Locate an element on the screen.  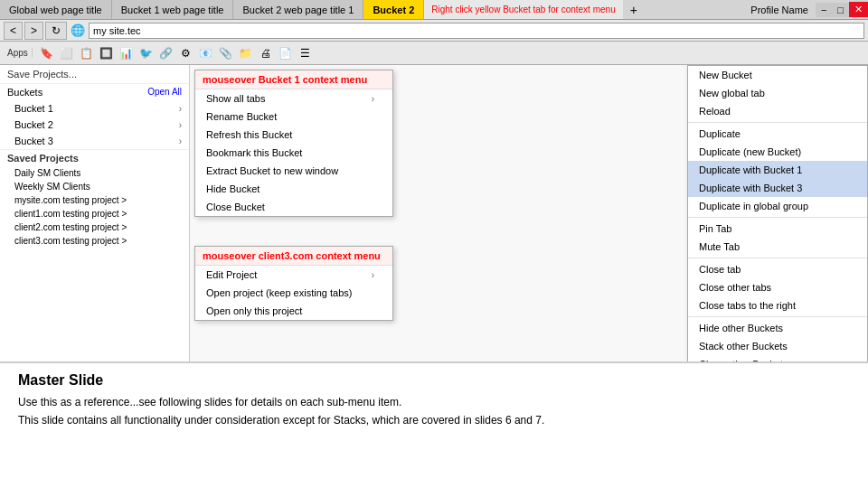
sidebar-client2: client2.com testing project > is located at coordinates (94, 228).